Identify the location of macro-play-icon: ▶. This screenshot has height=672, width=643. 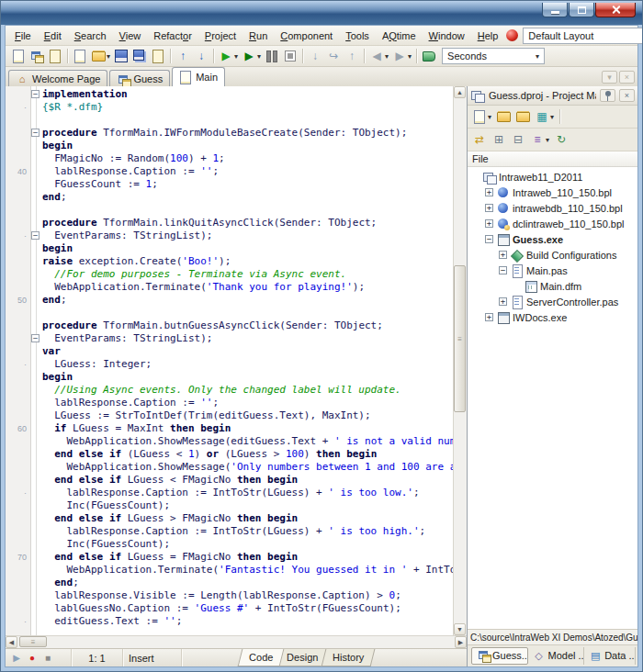
(17, 658).